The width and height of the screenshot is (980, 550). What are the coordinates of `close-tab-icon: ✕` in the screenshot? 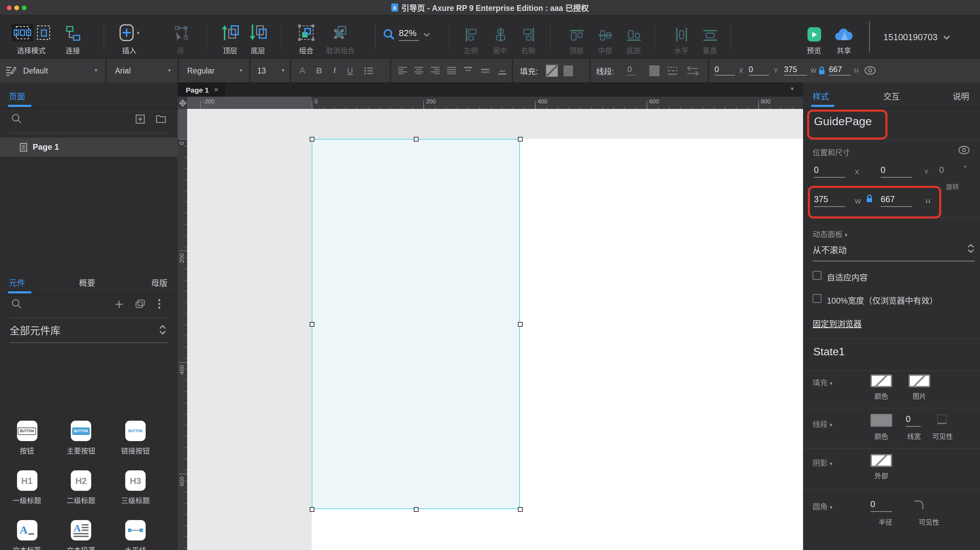 It's located at (216, 89).